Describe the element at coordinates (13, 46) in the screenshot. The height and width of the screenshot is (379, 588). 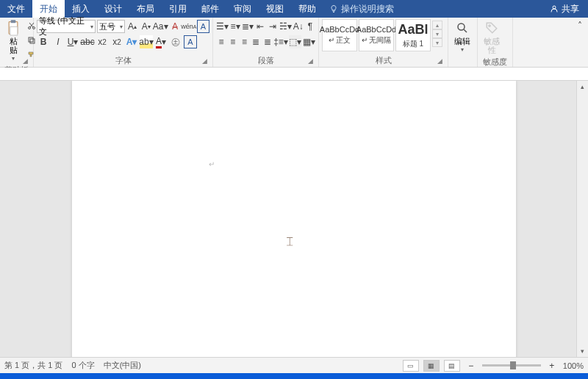
I see `paste-label: 粘贴` at that location.